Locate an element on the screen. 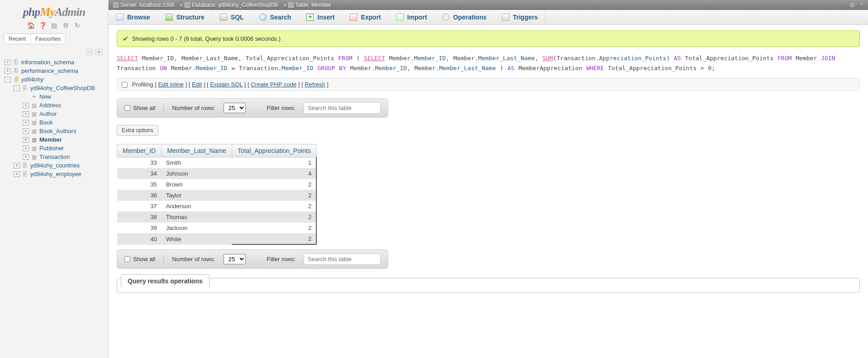 The width and height of the screenshot is (868, 358). tab-recent: Recent is located at coordinates (17, 39).